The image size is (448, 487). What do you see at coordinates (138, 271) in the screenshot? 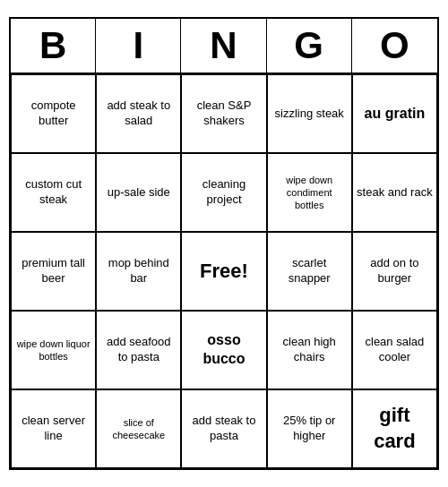
I see `bingo-cell-11: mop behind bar` at bounding box center [138, 271].